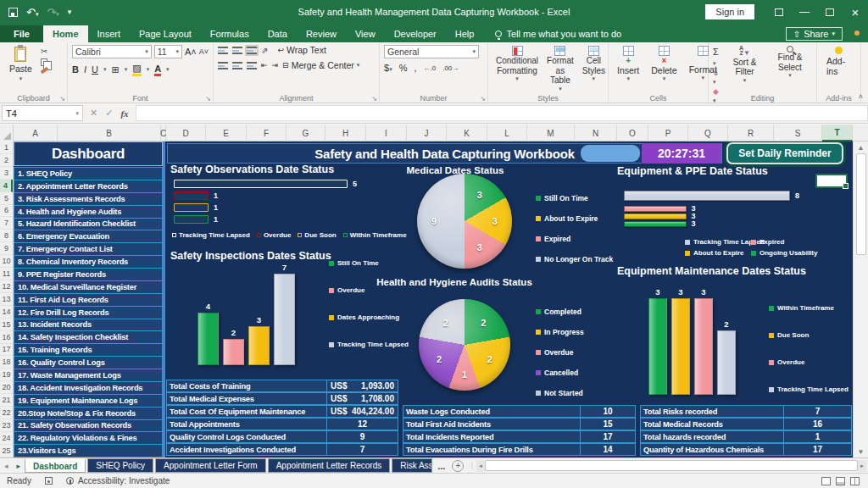 This screenshot has width=868, height=488. I want to click on format-painter-icon, so click(44, 70).